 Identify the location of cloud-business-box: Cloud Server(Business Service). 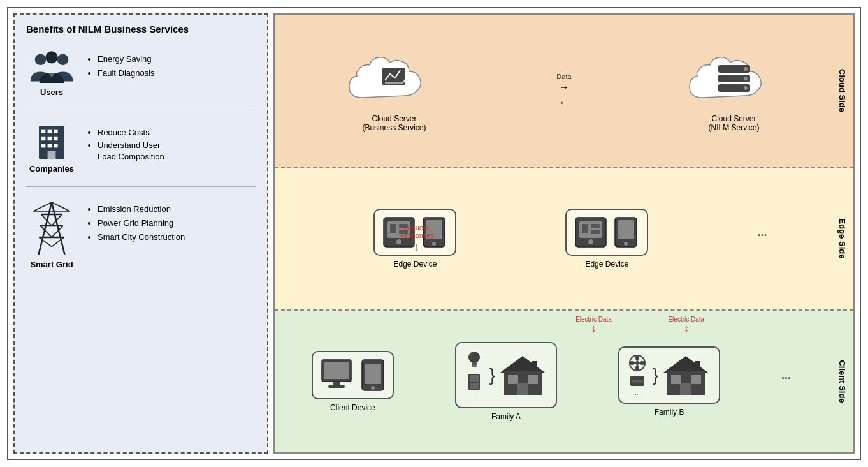
(394, 91).